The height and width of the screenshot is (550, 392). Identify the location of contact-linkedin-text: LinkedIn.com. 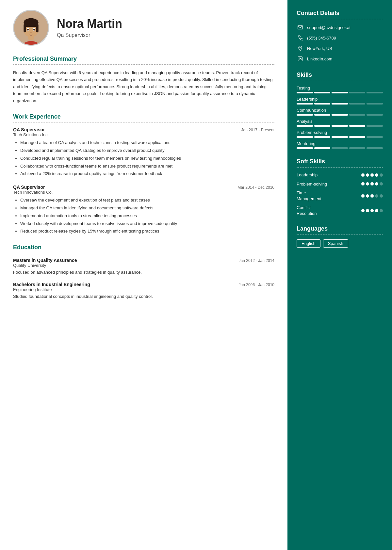
(319, 59).